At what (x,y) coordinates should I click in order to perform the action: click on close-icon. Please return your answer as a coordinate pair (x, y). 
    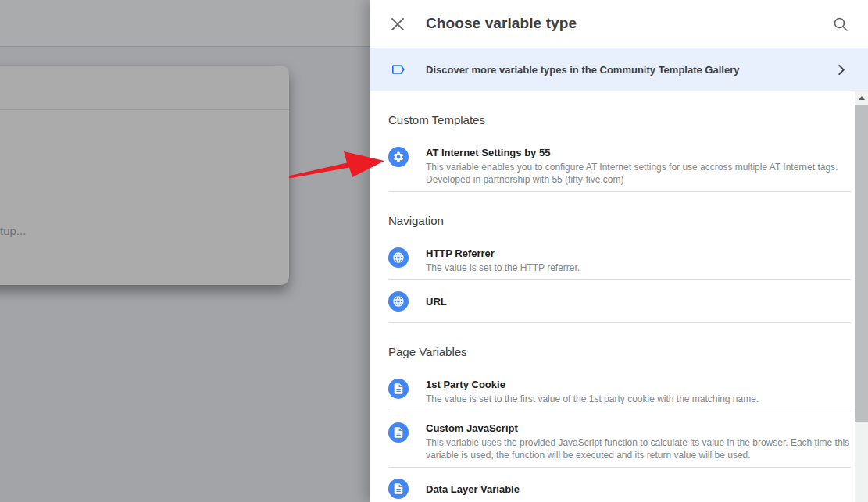
    Looking at the image, I should click on (398, 24).